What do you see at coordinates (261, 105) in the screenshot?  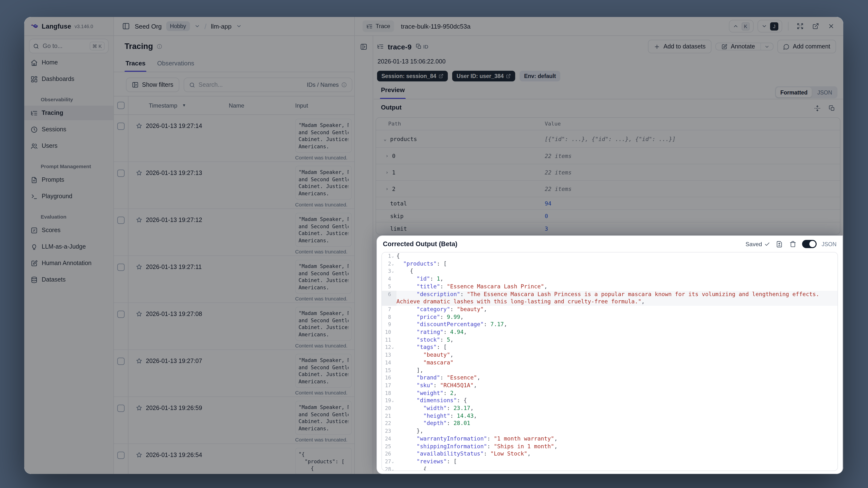 I see `column-name: Name` at bounding box center [261, 105].